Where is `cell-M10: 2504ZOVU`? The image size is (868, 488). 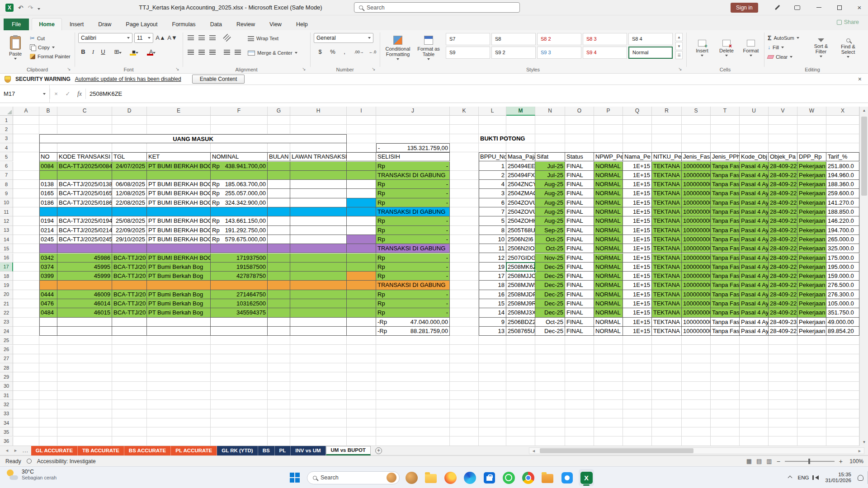 cell-M10: 2504ZOVU is located at coordinates (521, 203).